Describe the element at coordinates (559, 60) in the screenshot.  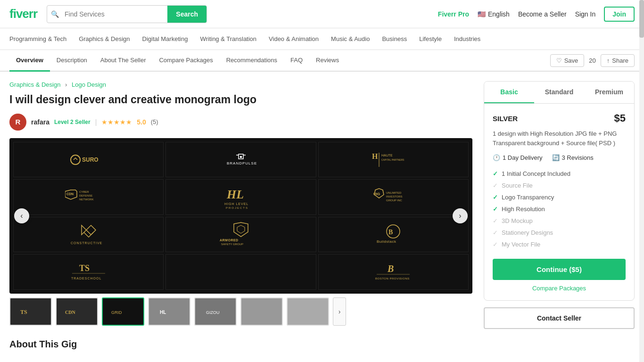
I see `heart-icon: ♡` at that location.